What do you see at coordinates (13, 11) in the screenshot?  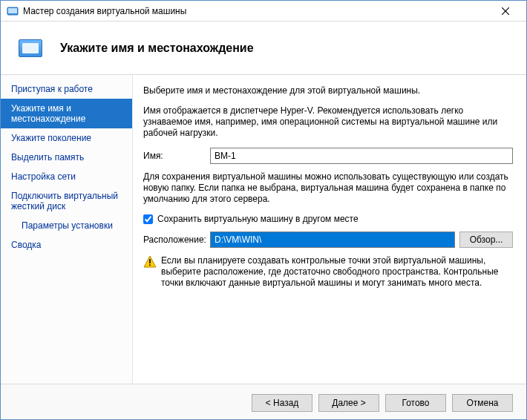 I see `app-icon` at bounding box center [13, 11].